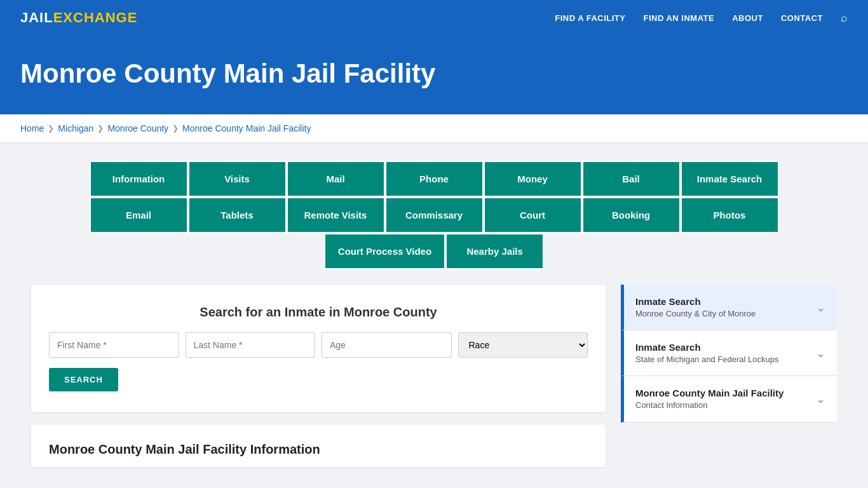 The image size is (868, 488). What do you see at coordinates (707, 360) in the screenshot?
I see `sidebar-item-sub-1: State of Michigan and Federal Lockups` at bounding box center [707, 360].